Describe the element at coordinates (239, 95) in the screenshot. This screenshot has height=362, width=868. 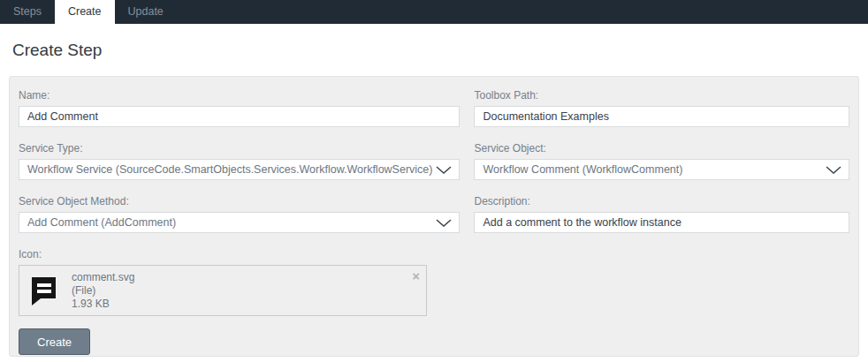
I see `name-label: Name:` at that location.